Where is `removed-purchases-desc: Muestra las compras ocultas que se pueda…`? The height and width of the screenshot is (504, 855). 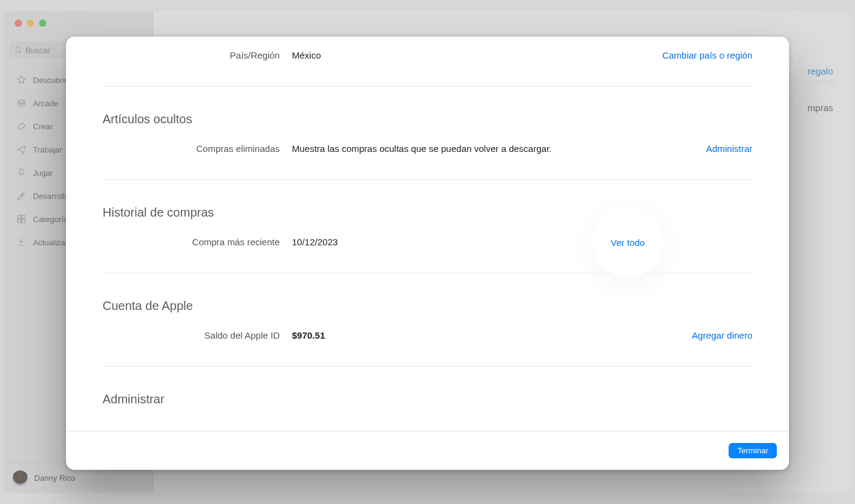
removed-purchases-desc: Muestra las compras ocultas que se pueda… is located at coordinates (446, 149).